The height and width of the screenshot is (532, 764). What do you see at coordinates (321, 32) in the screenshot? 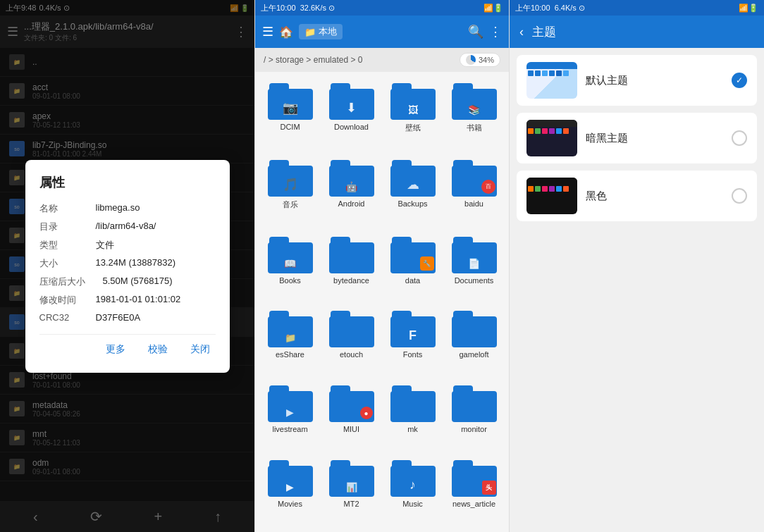
I see `local-folder-badge: 📁 本地` at bounding box center [321, 32].